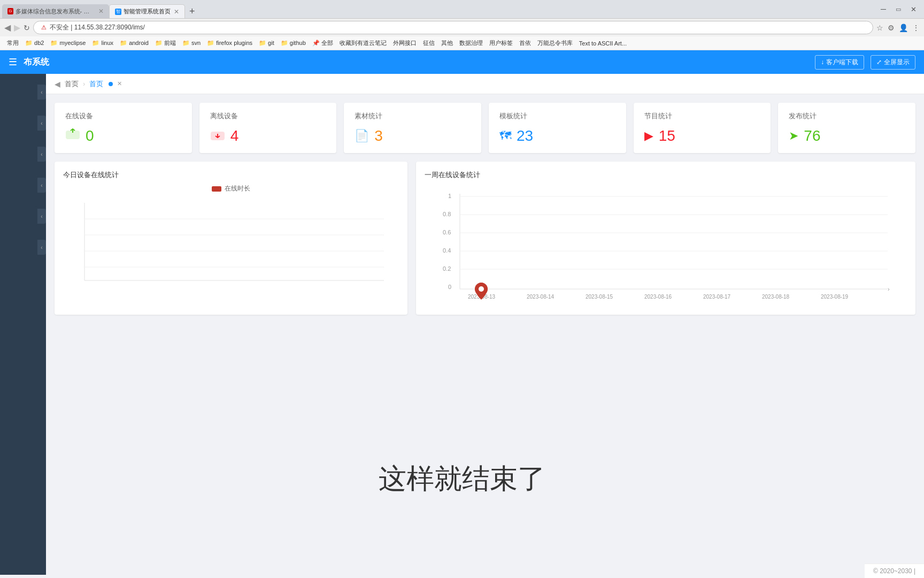 This screenshot has height=578, width=924. I want to click on bookmark-git: 📁 git, so click(266, 43).